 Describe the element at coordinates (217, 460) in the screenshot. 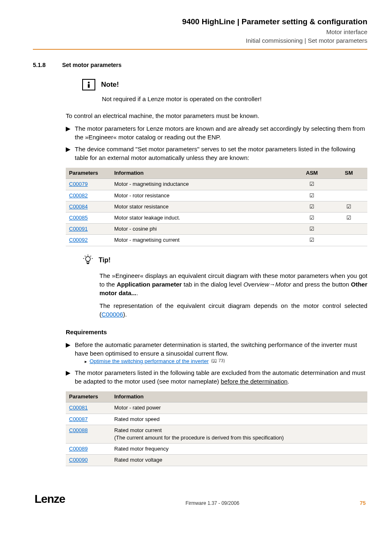

I see `table-row: C00090 Rated motor voltage` at that location.